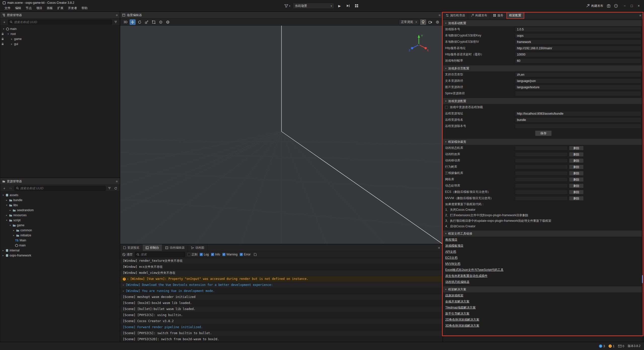 Image resolution: width=644 pixels, height=350 pixels. What do you see at coordinates (60, 250) in the screenshot?
I see `asset-internal: ▸ internal` at bounding box center [60, 250].